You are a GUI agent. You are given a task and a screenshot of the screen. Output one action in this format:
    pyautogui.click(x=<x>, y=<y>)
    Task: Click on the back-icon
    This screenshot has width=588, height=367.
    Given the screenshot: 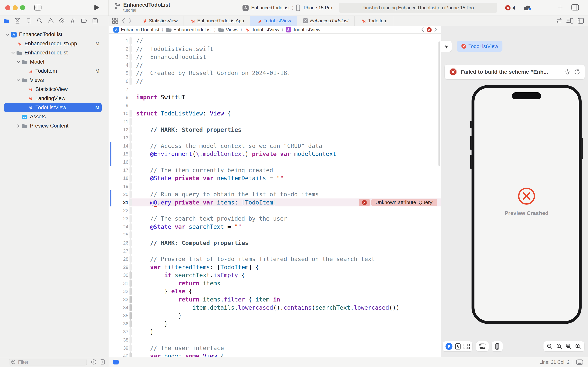 What is the action you would take?
    pyautogui.click(x=123, y=21)
    